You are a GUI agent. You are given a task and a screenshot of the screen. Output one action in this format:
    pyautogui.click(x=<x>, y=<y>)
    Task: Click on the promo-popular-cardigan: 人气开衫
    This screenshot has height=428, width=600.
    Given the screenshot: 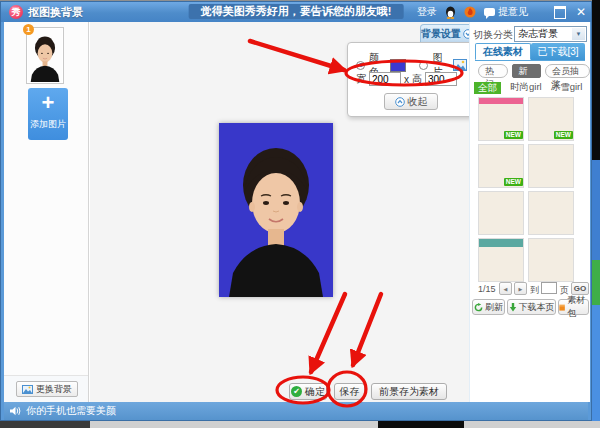 What is the action you would take?
    pyautogui.click(x=562, y=330)
    